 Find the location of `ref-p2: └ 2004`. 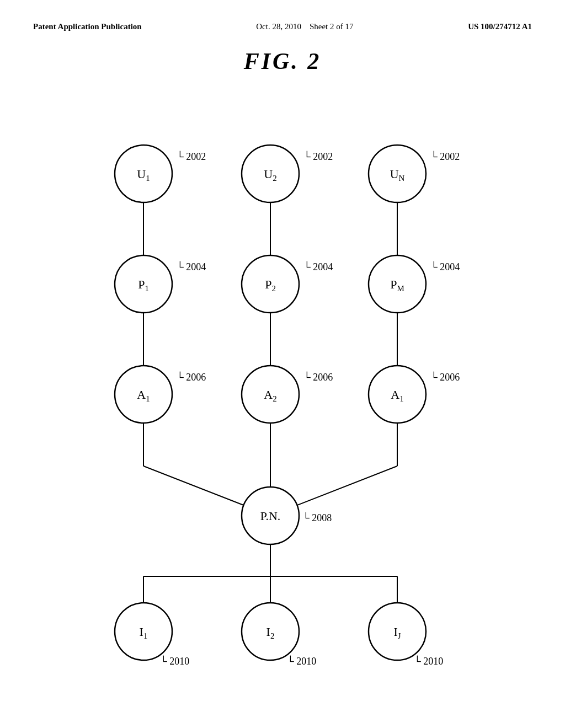

ref-p2: └ 2004 is located at coordinates (318, 267).